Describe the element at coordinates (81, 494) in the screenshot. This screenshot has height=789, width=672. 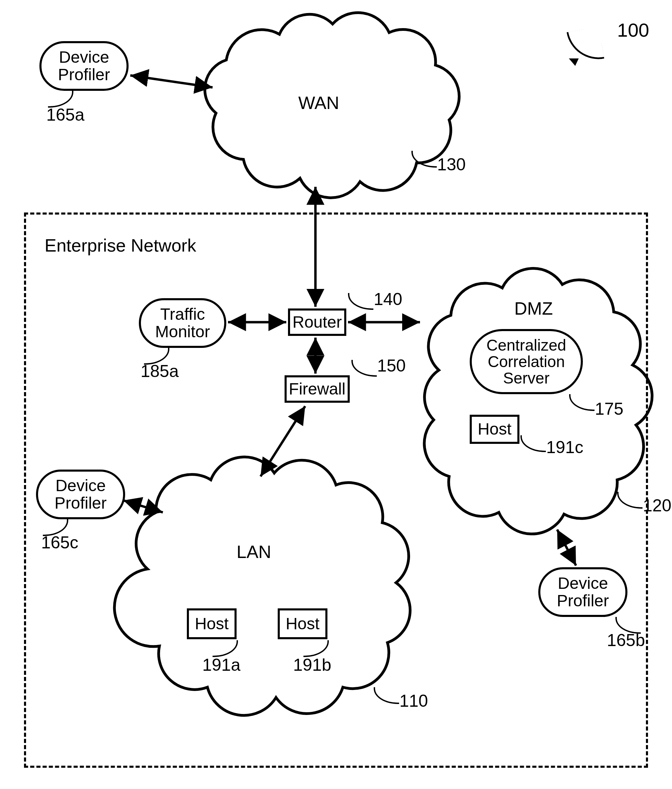
I see `device-profiler-165c-label: Device Profiler` at that location.